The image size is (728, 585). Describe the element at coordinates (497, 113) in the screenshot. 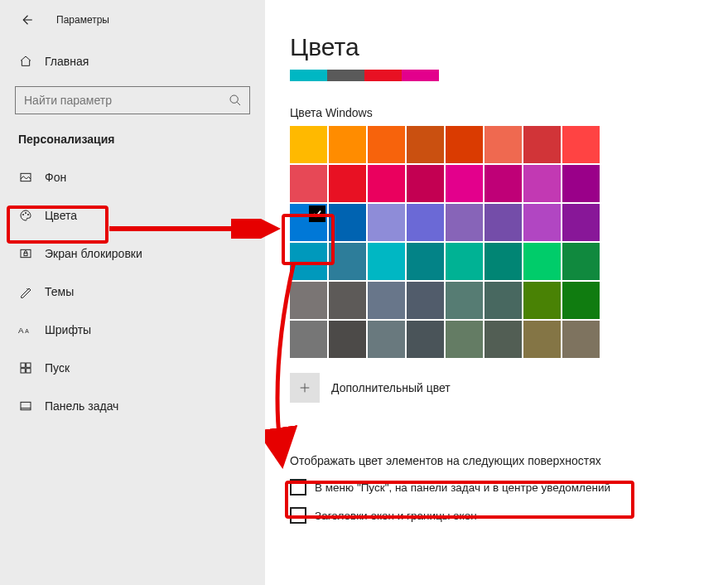

I see `windows-colors-label: Цвета Windows` at that location.